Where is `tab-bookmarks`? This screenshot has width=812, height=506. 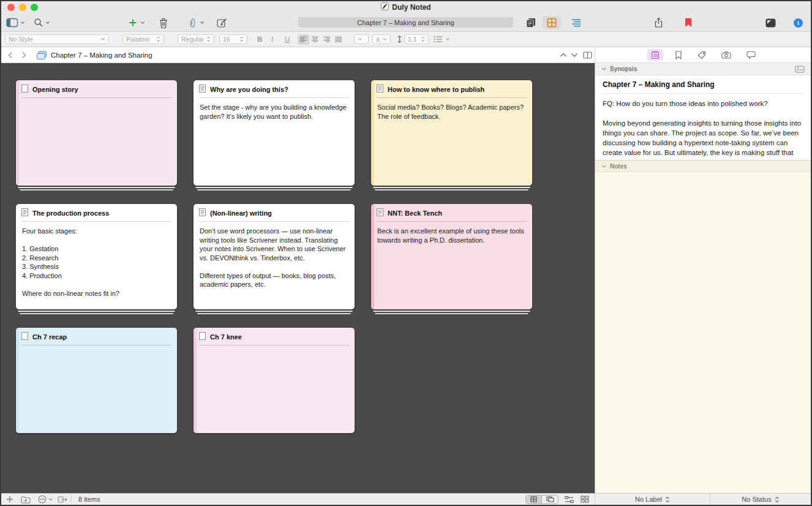 tab-bookmarks is located at coordinates (679, 55).